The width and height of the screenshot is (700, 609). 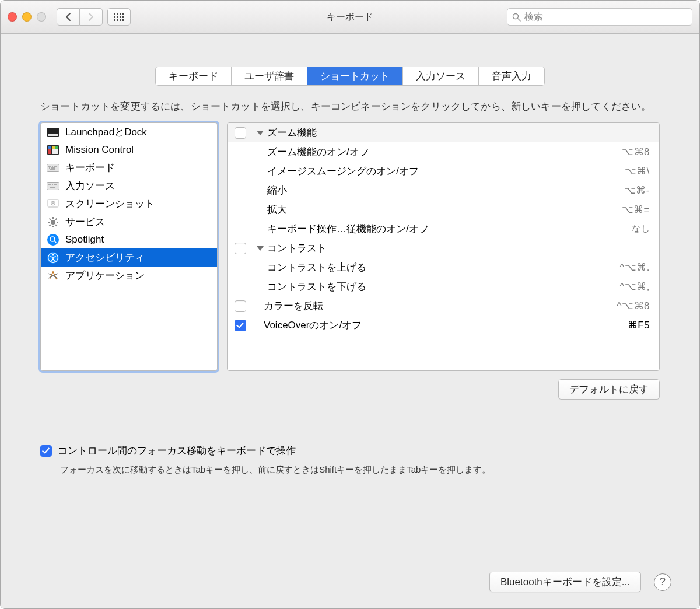 I want to click on category-app-shortcuts: アプリケーション, so click(x=129, y=275).